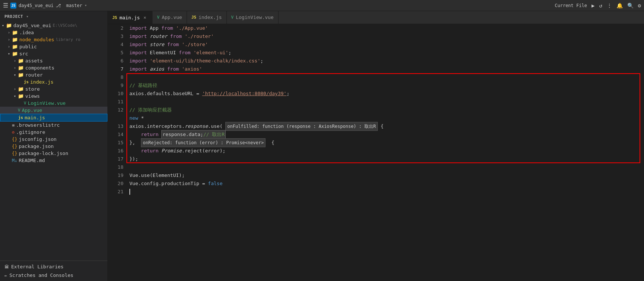 This screenshot has height=281, width=644. Describe the element at coordinates (387, 126) in the screenshot. I see `code-line-13: axios.interceptors. response .use( onFul…` at that location.